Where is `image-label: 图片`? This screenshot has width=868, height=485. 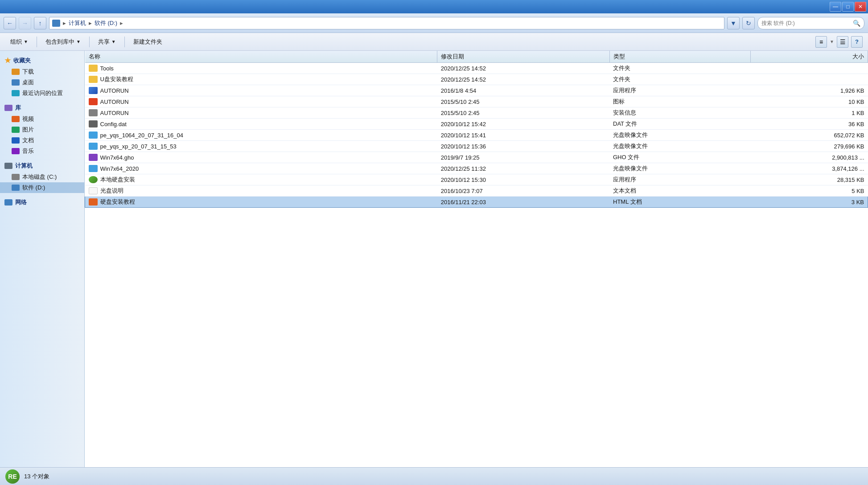
image-label: 图片 is located at coordinates (28, 130).